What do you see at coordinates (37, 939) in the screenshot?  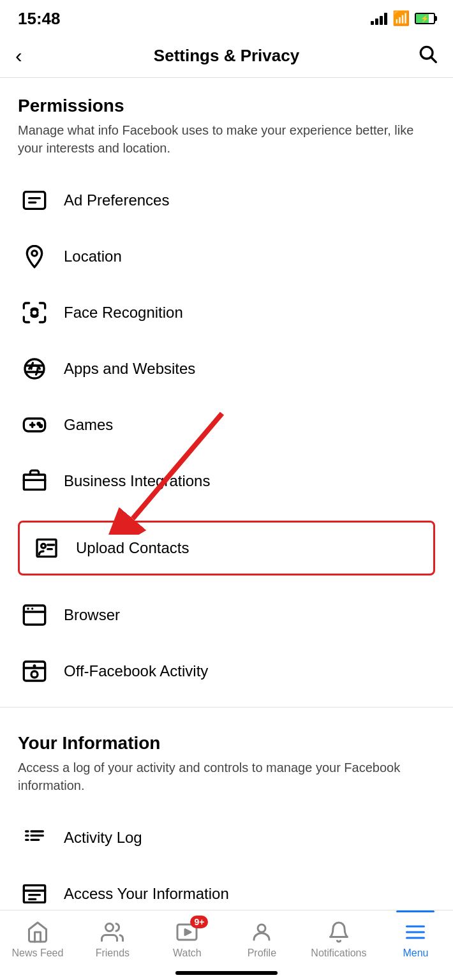 I see `nav-item-news-feed: News Feed` at bounding box center [37, 939].